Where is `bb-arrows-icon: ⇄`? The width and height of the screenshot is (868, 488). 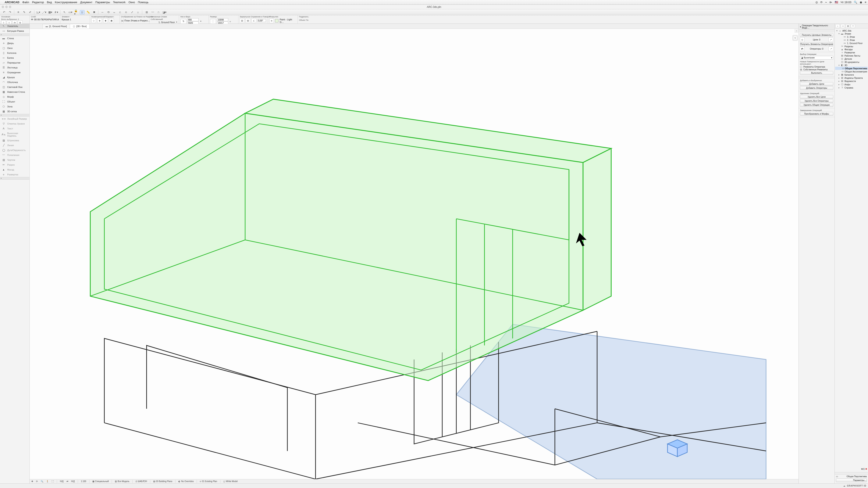 bb-arrows-icon: ⇄ is located at coordinates (67, 482).